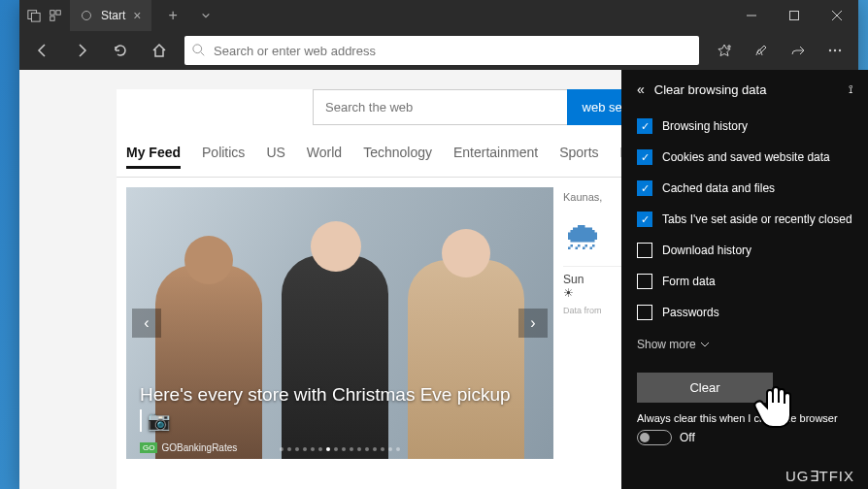 This screenshot has height=489, width=868. I want to click on web-search-input, so click(440, 107).